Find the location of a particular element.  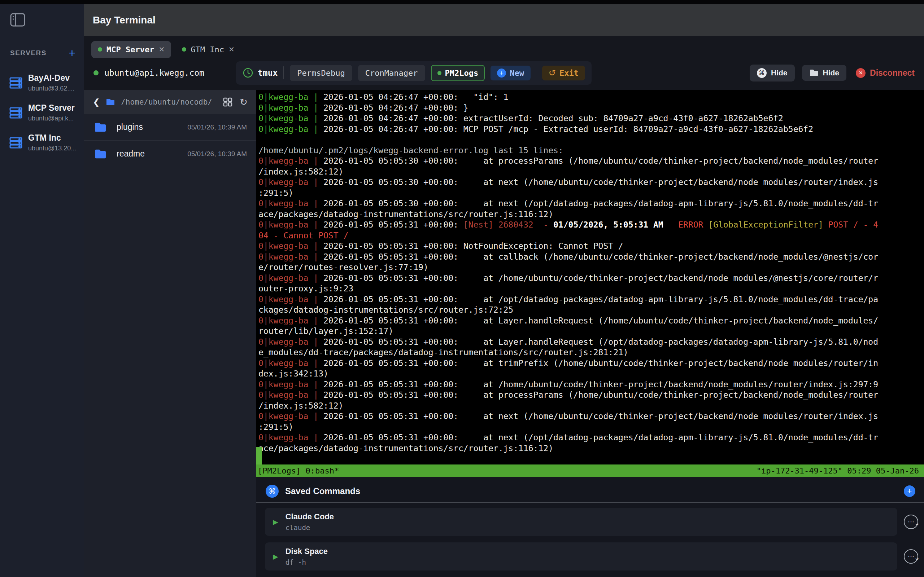

saved-command-claude-code: ▶ Claude Code claude is located at coordinates (581, 522).